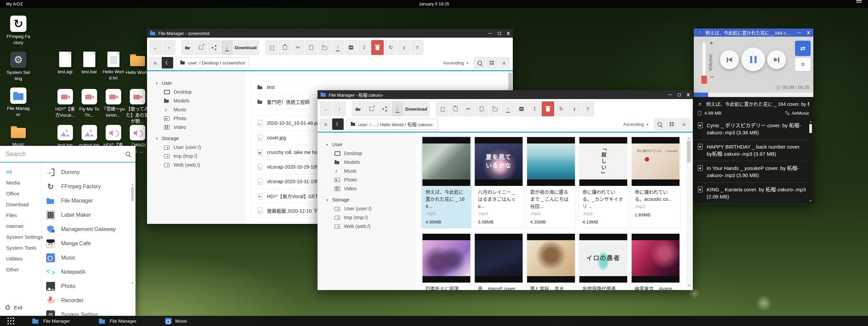 This screenshot has height=326, width=868. I want to click on file-tile: 例えば、今此処に置かれた花に _ 164... .mp3 4.99MB, so click(446, 182).